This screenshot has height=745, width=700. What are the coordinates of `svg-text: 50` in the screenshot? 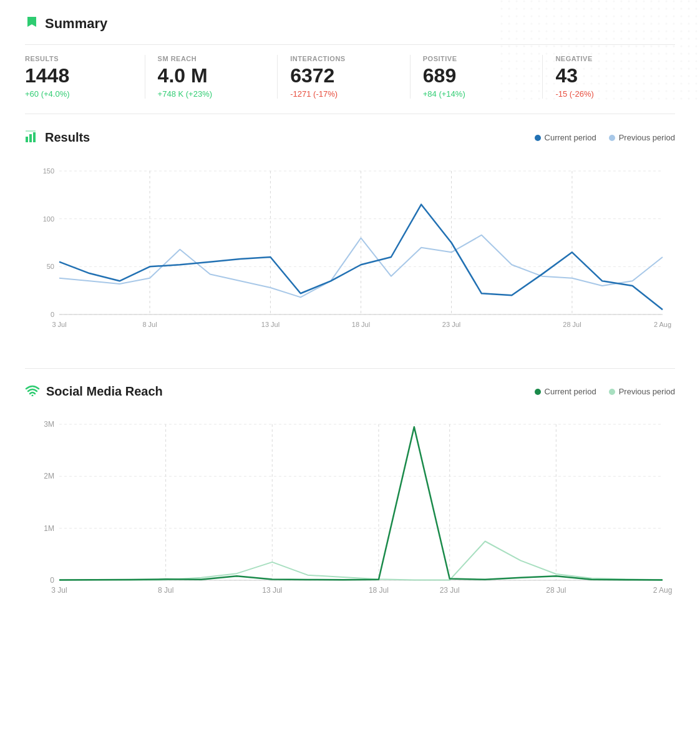 It's located at (51, 267).